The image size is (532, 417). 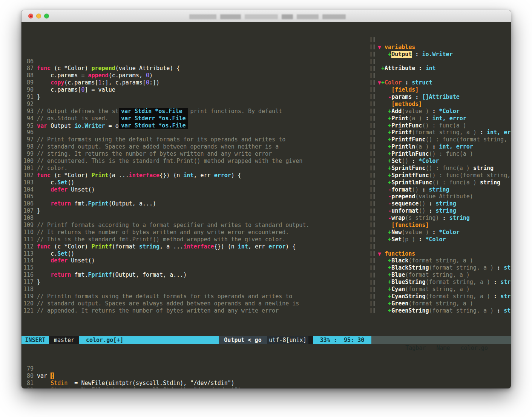 What do you see at coordinates (444, 282) in the screenshot?
I see `tagbar-item: +BlueString(format string, a ) : string` at bounding box center [444, 282].